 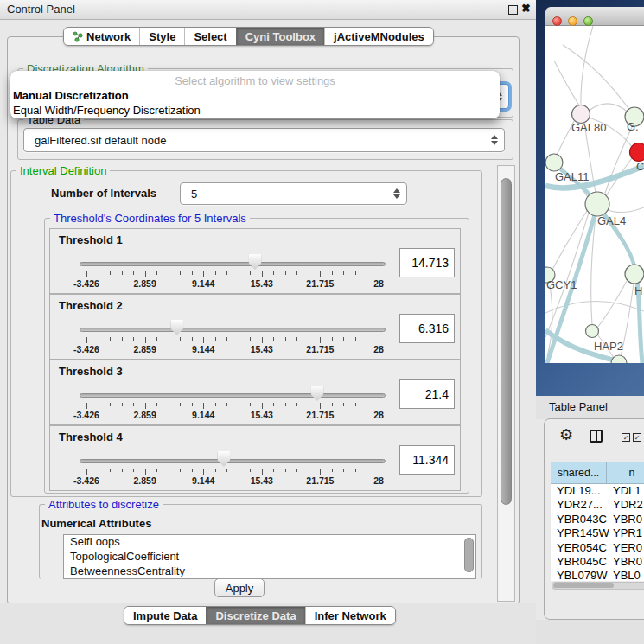 What do you see at coordinates (427, 394) in the screenshot?
I see `threshold-value-field: 21.4` at bounding box center [427, 394].